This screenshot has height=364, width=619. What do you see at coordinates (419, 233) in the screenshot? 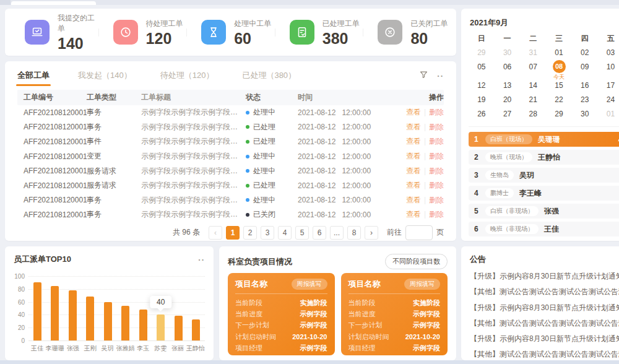
I see `goto-page-input` at bounding box center [419, 233].